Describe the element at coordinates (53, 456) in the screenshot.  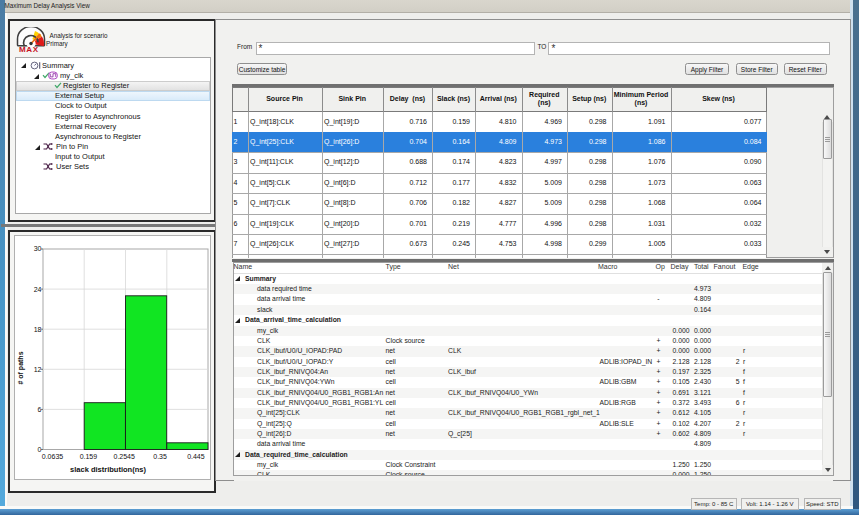
I see `svg-text: 0.0635` at that location.